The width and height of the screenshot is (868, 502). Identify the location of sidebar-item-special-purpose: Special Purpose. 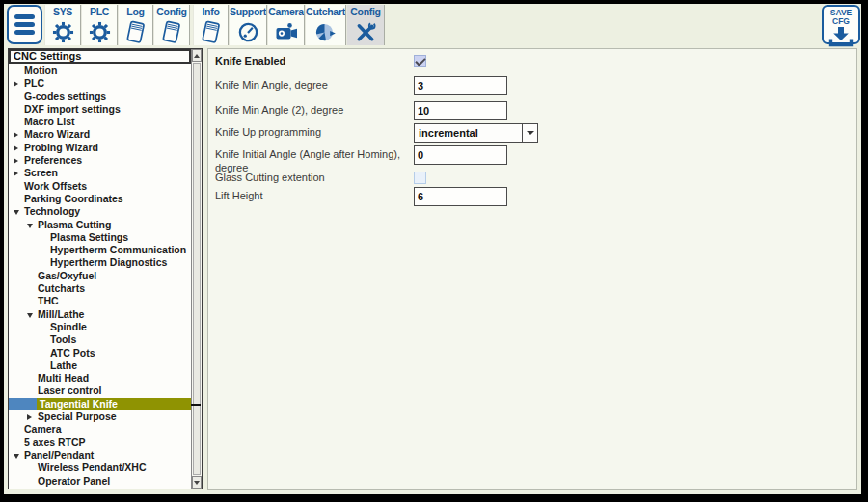
(100, 416).